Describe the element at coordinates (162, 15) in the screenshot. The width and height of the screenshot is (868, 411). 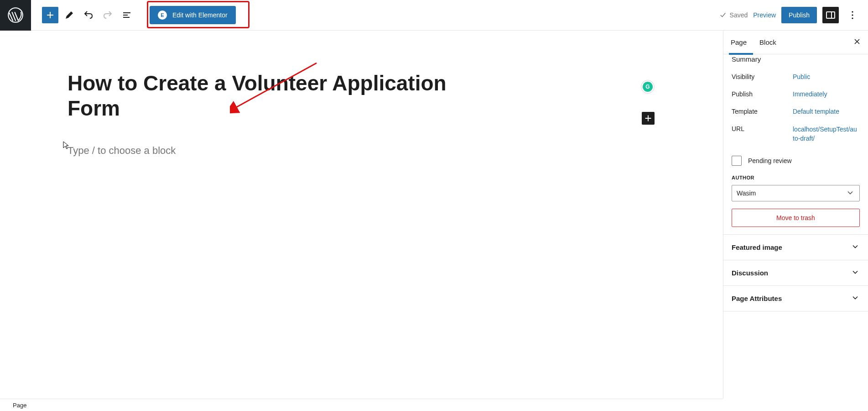
I see `elementor-icon: E` at that location.